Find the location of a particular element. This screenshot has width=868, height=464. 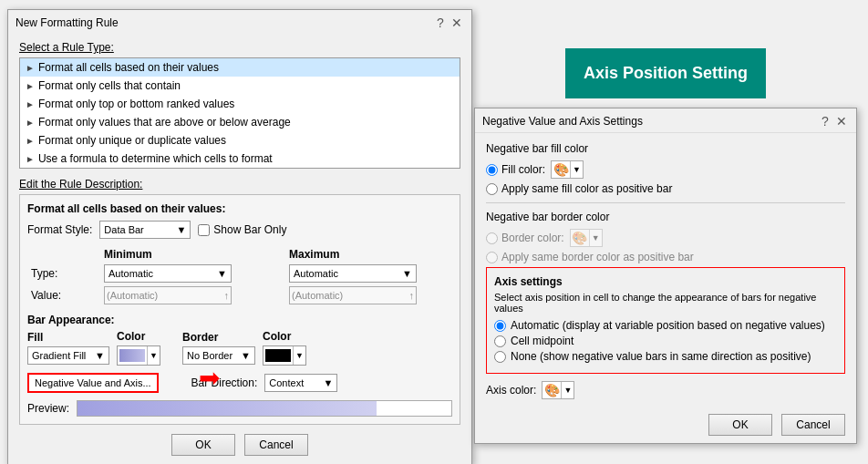

axis-color-btn: 🎨 ▼ is located at coordinates (558, 390).